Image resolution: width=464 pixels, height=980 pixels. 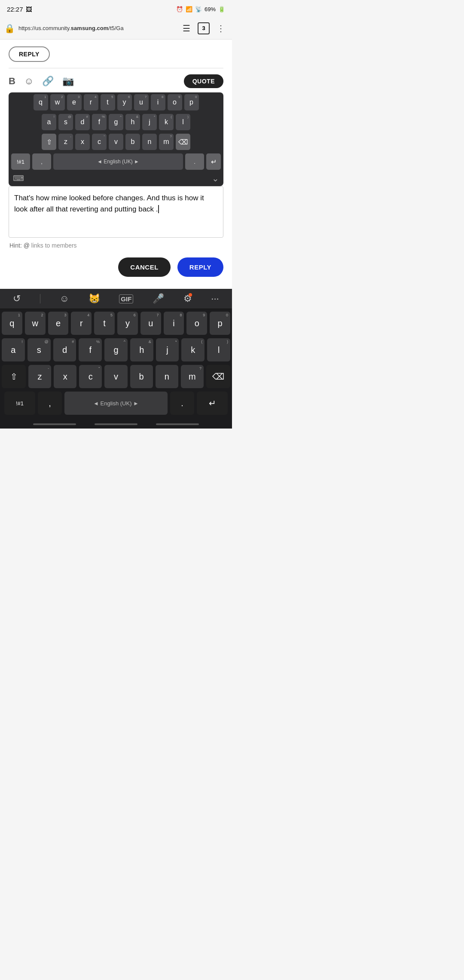 I want to click on kb-key-l: )l, so click(x=183, y=122).